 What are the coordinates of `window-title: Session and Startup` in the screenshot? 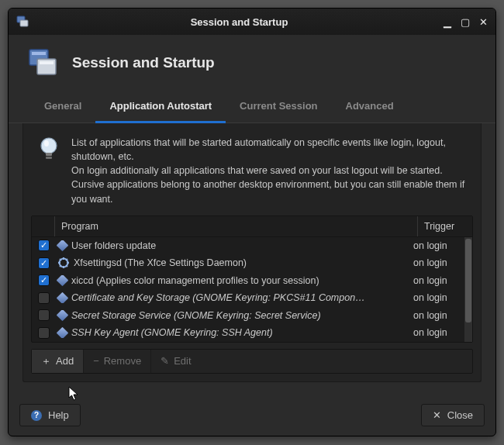 It's located at (239, 22).